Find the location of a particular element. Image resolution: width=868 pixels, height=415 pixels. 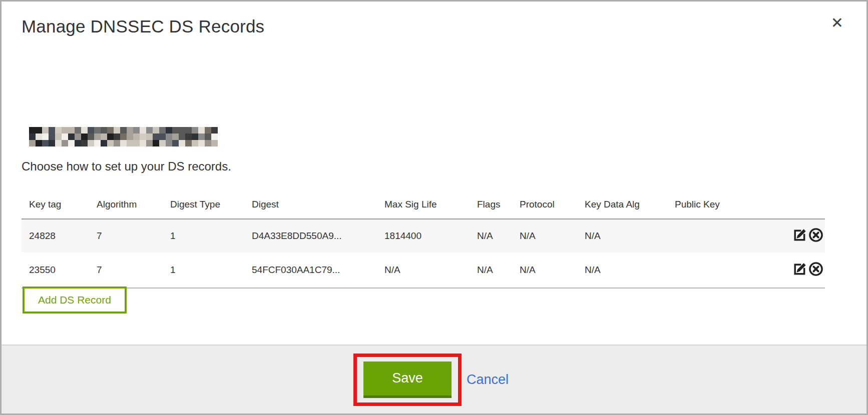

add-ds-record-button: Add DS Record is located at coordinates (75, 300).